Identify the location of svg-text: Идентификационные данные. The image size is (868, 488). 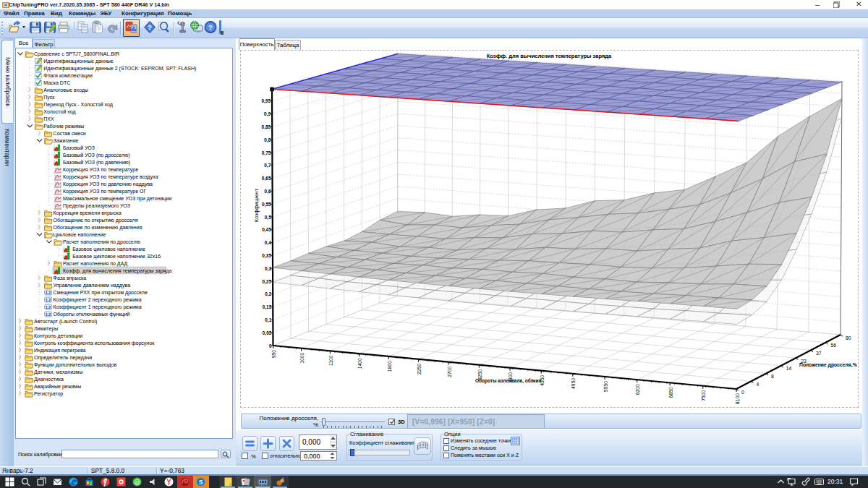
(78, 61).